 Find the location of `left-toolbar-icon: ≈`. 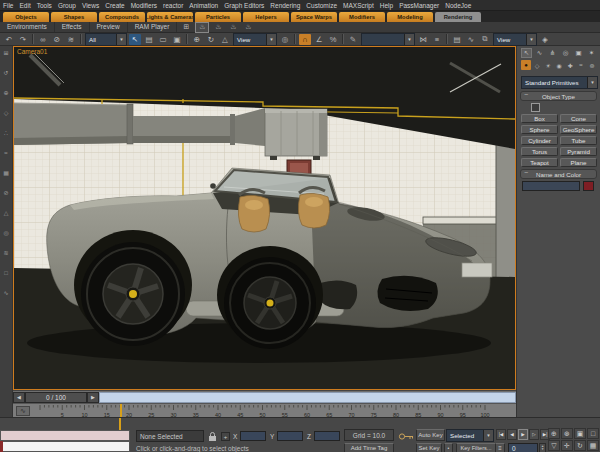

left-toolbar-icon: ≈ is located at coordinates (6, 154).